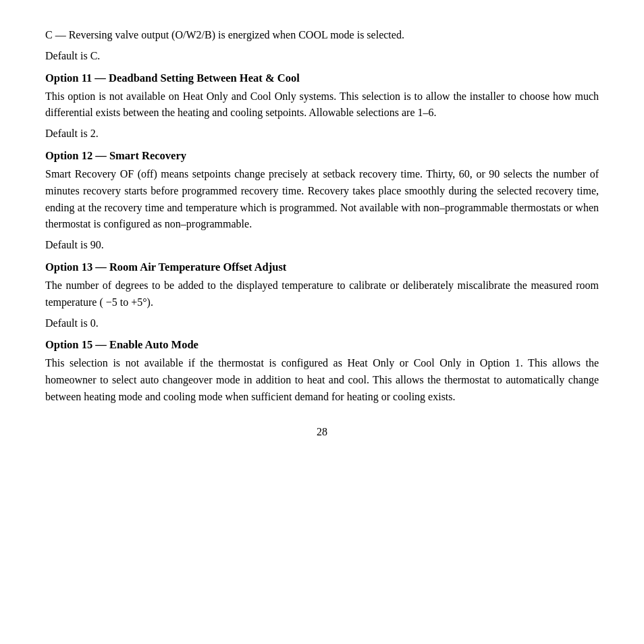 This screenshot has height=644, width=644. Describe the element at coordinates (322, 107) in the screenshot. I see `option11-section: Option 11 — Deadband Setting Between Hea…` at that location.